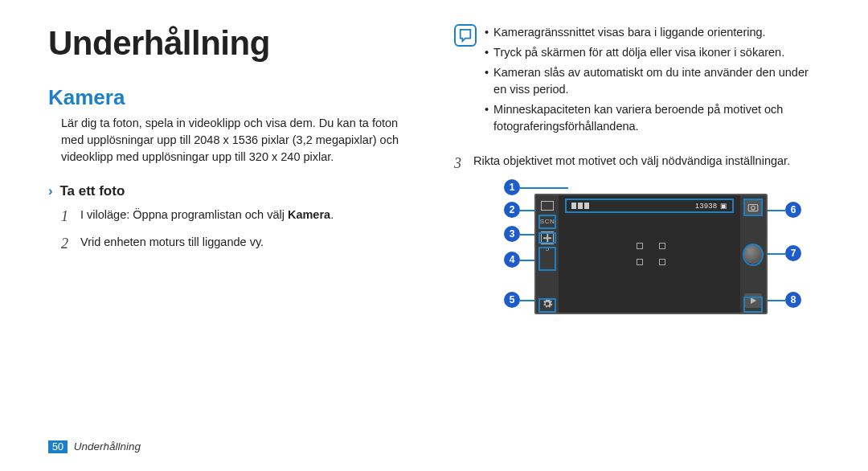 The image size is (868, 471). I want to click on camera-diagram: 1 2 3 4 5 6 7 8, so click(663, 252).